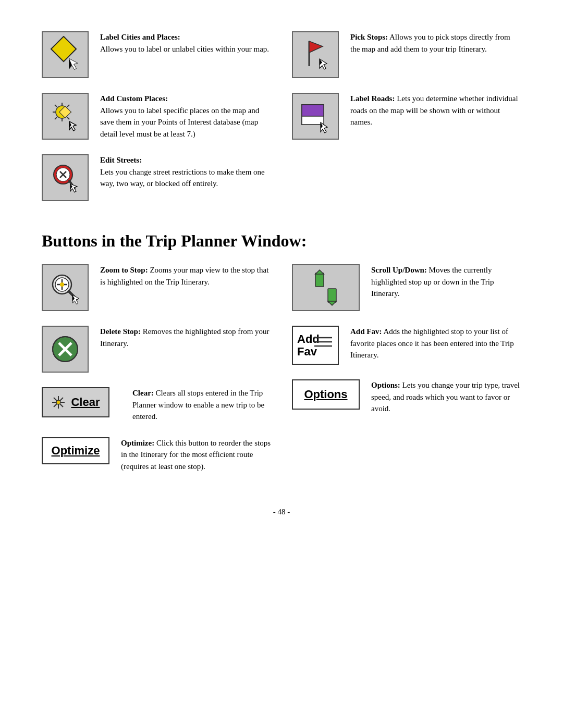  Describe the element at coordinates (407, 55) in the screenshot. I see `pick-stops-item: Pick Stops: Allows you to pick stops dir…` at that location.